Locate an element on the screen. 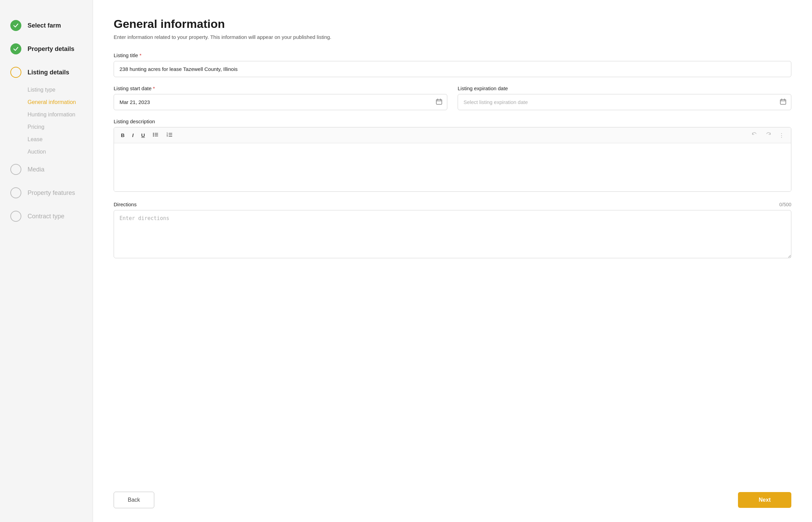 Image resolution: width=812 pixels, height=522 pixels. toolbar-bold-button: B is located at coordinates (123, 135).